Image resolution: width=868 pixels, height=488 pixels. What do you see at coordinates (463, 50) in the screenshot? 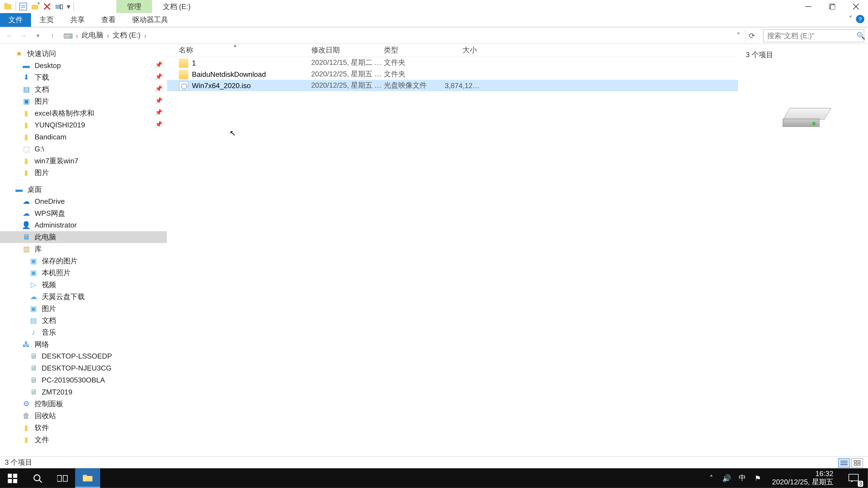
I see `column-size: 大小` at bounding box center [463, 50].